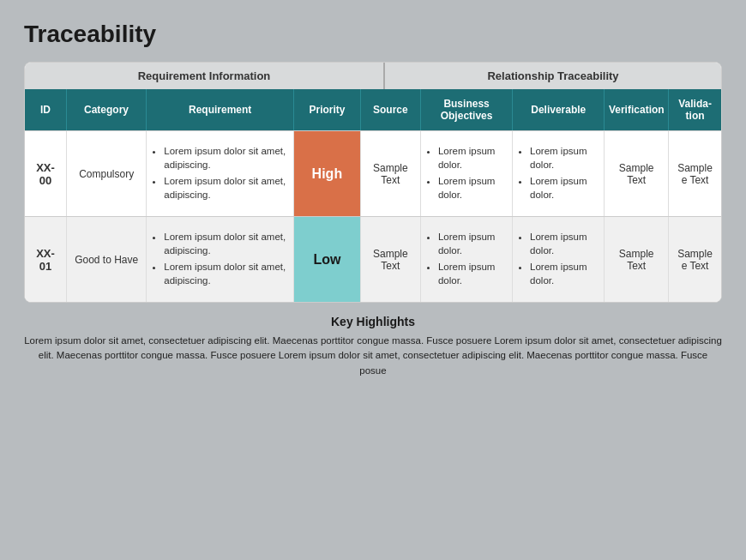  What do you see at coordinates (695, 110) in the screenshot?
I see `col-header-validation: Valida-tion` at bounding box center [695, 110].